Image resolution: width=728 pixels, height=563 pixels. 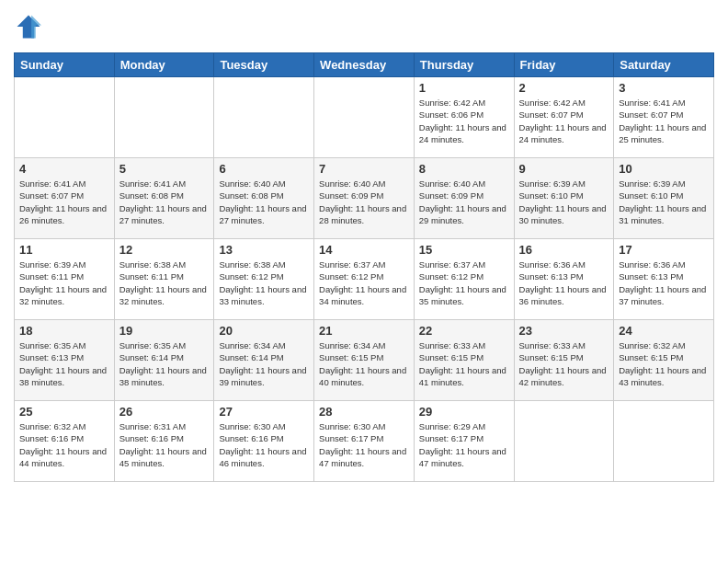 What do you see at coordinates (364, 361) in the screenshot?
I see `week-row-3: 18Sunrise: 6:35 AM Sunset: 6:13 PM Dayli…` at bounding box center [364, 361].